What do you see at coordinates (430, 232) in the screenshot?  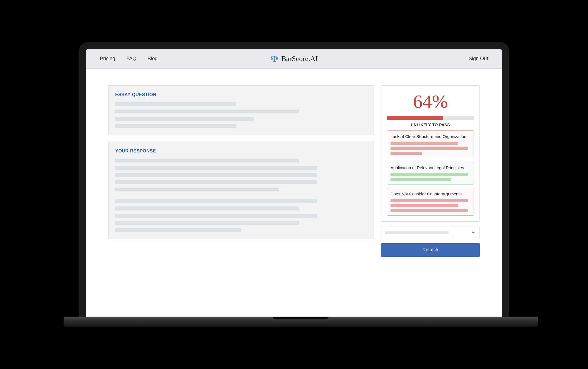 I see `filter-dropdown` at bounding box center [430, 232].